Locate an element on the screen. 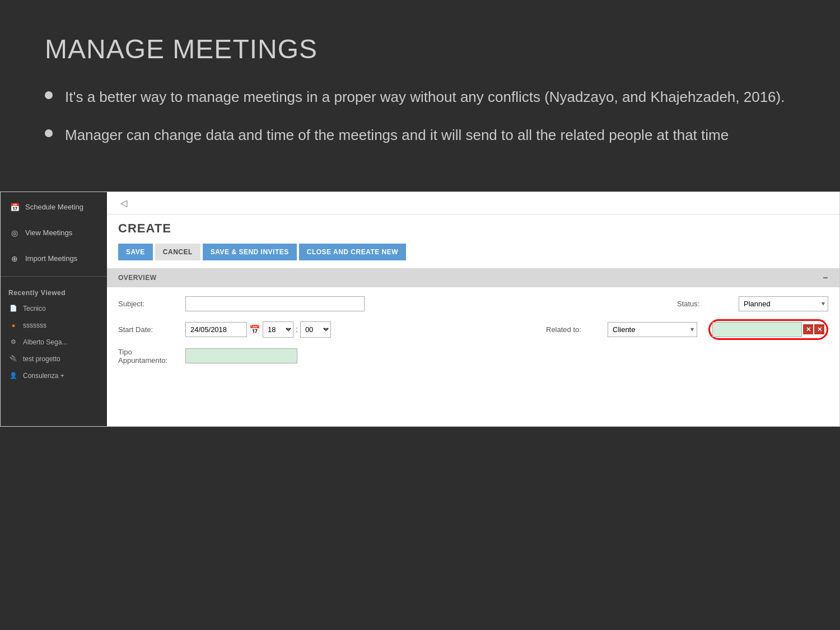  circle-icon is located at coordinates (13, 325).